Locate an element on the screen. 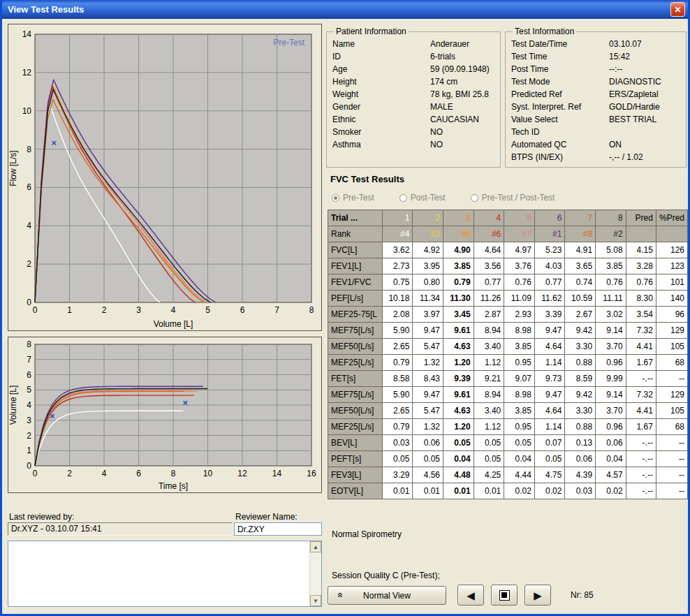 Image resolution: width=690 pixels, height=616 pixels. info-label: Test Mode is located at coordinates (560, 82).